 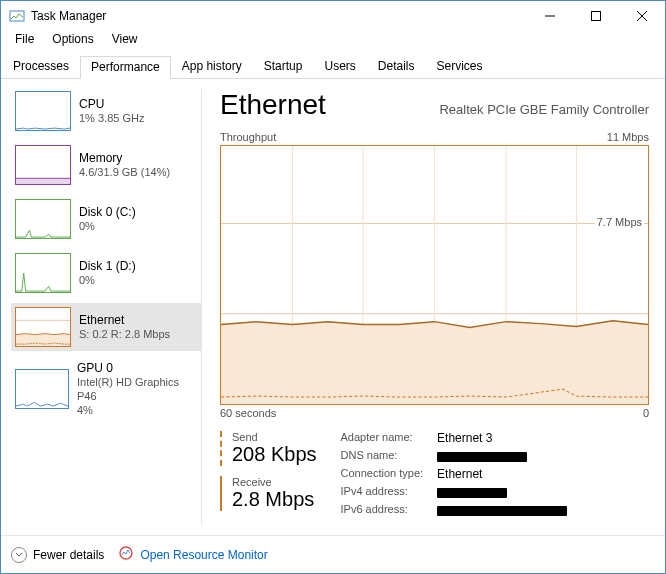 I want to click on sidebar-item-ethernet: Ethernet S: 0.2 R: 2.8 Mbps, so click(x=106, y=327).